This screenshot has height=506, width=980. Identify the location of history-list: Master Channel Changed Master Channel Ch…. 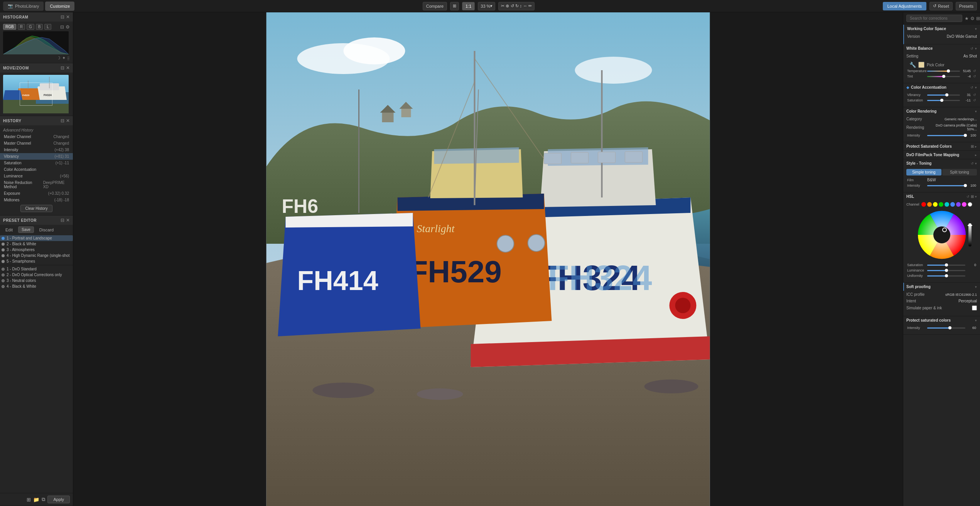
(36, 168).